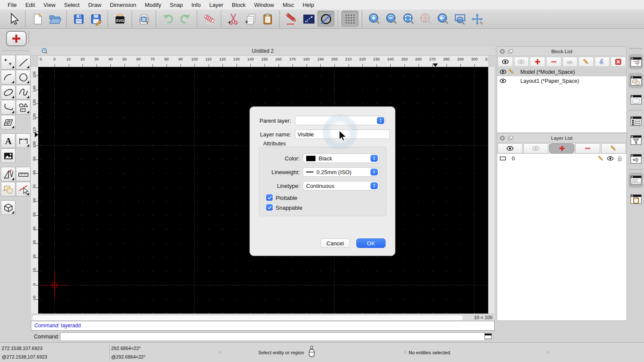 This screenshot has height=362, width=644. What do you see at coordinates (8, 92) in the screenshot?
I see `ellipse-tool` at bounding box center [8, 92].